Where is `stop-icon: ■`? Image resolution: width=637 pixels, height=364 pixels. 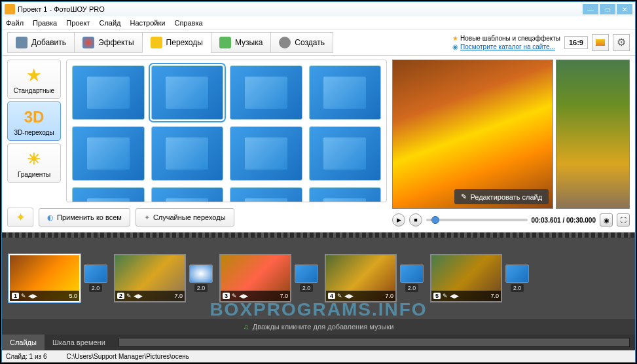
stop-icon: ■ is located at coordinates (415, 220).